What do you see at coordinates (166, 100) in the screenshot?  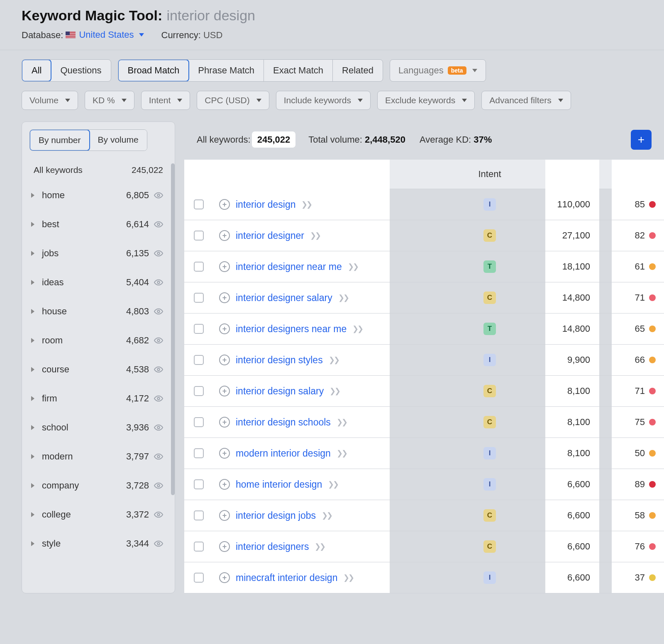 I see `filter-intent: Intent` at bounding box center [166, 100].